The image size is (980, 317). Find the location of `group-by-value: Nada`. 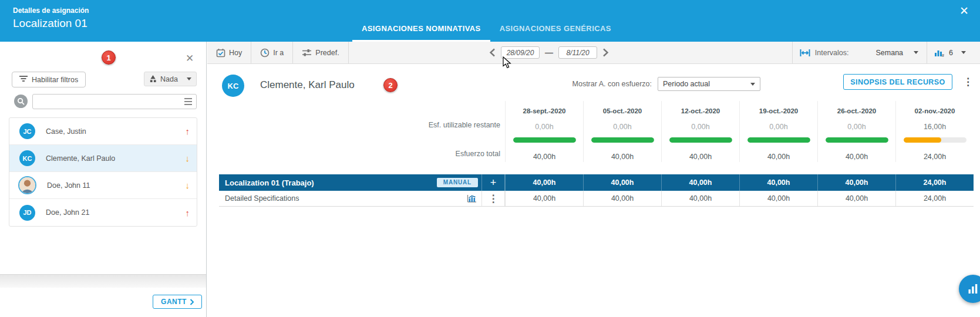

group-by-value: Nada is located at coordinates (169, 79).